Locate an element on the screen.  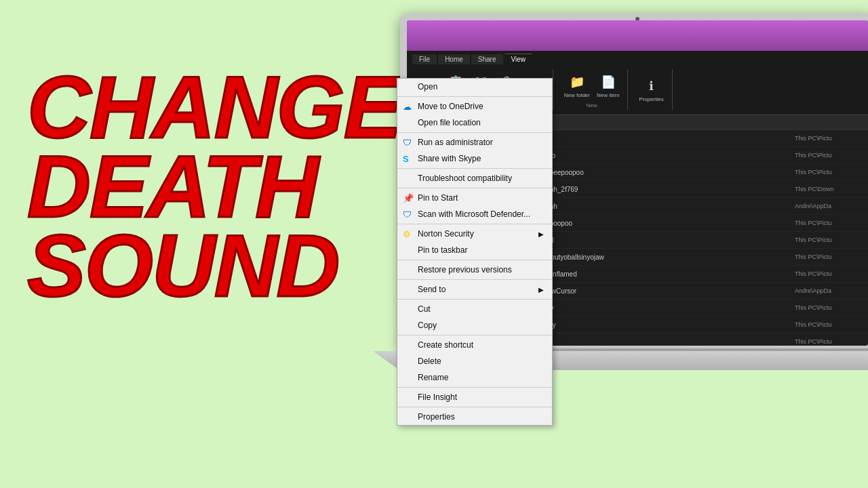
menu-item-label: Send to is located at coordinates (431, 289).